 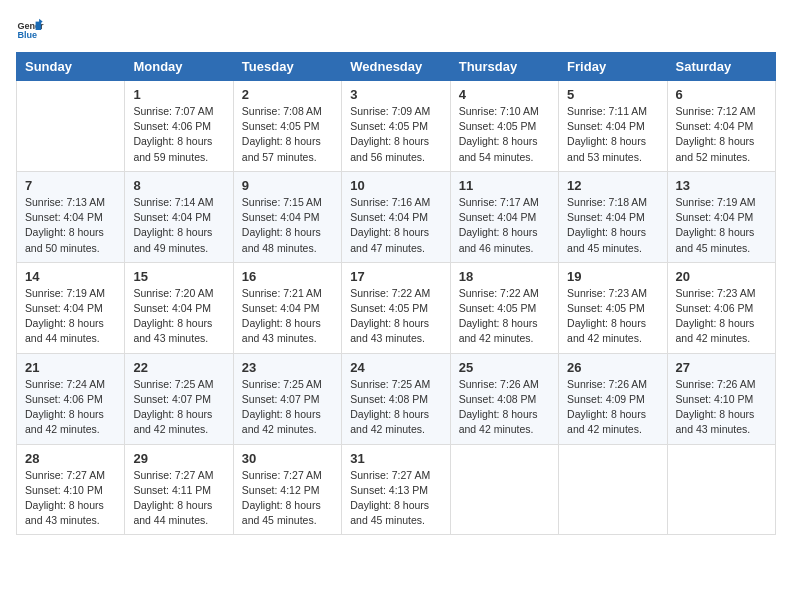 What do you see at coordinates (178, 368) in the screenshot?
I see `day-number: 22` at bounding box center [178, 368].